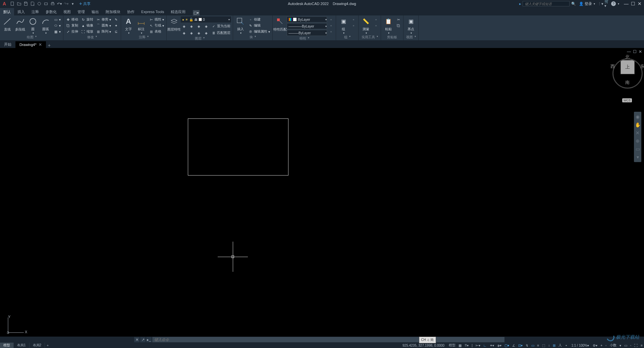  I want to click on saveas-icon, so click(33, 4).